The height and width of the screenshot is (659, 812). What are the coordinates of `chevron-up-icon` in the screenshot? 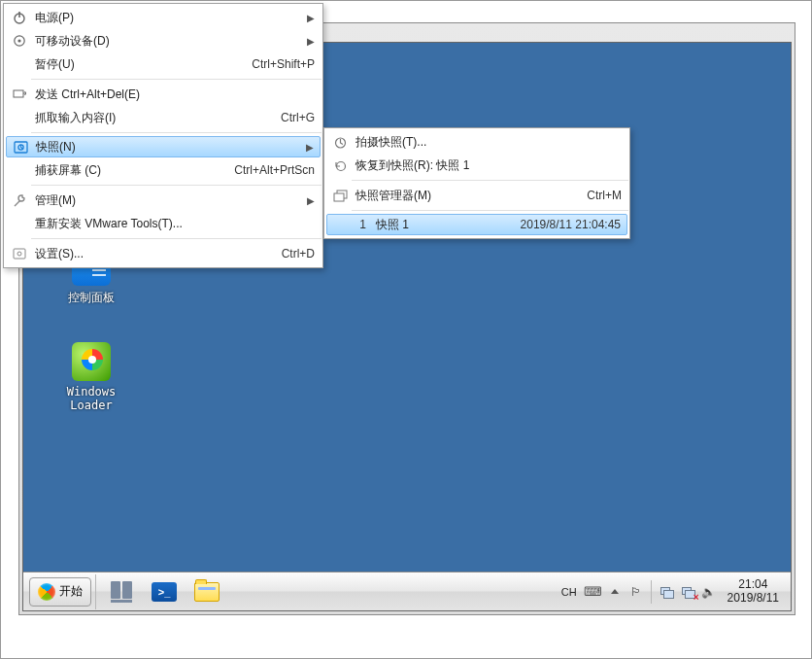 It's located at (615, 591).